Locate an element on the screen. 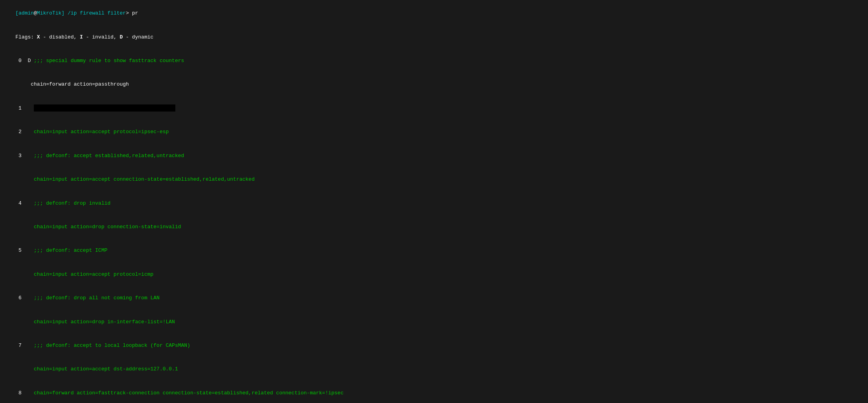 The width and height of the screenshot is (868, 403). prompt-admin: admin is located at coordinates (26, 13).